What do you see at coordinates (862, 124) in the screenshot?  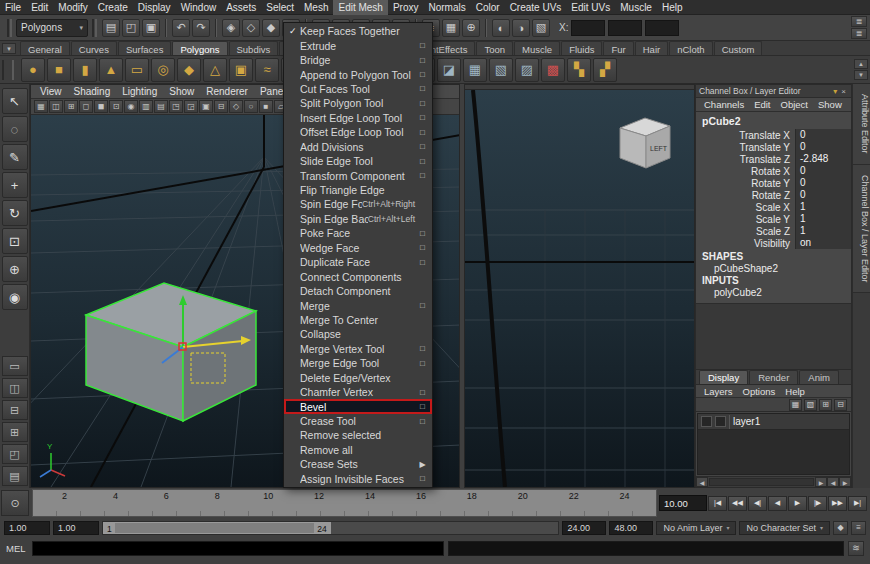 I see `sidebar-vertical-tab: Attribute Editor` at bounding box center [862, 124].